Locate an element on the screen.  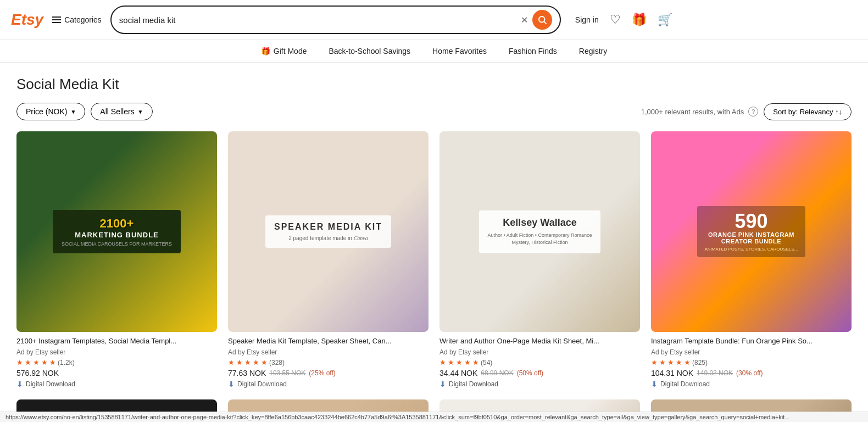
gift-button: 🎁 is located at coordinates (639, 20).